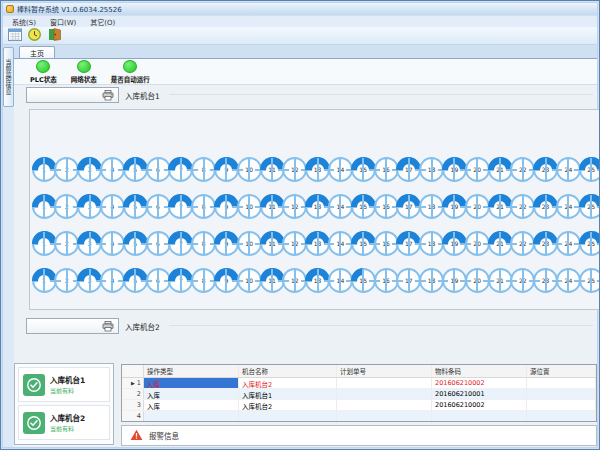  What do you see at coordinates (192, 371) in the screenshot?
I see `column-header: 操作类型` at bounding box center [192, 371].